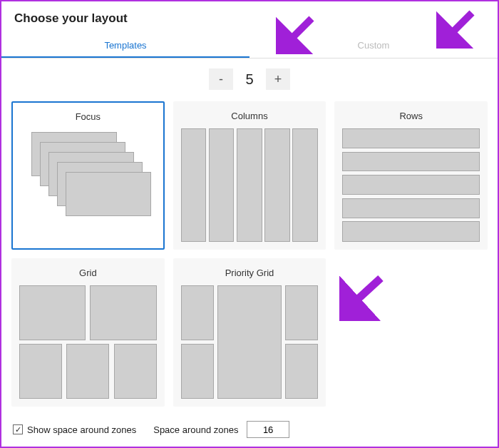 The image size is (499, 448). I want to click on show-space-label: Show space around zones, so click(81, 429).